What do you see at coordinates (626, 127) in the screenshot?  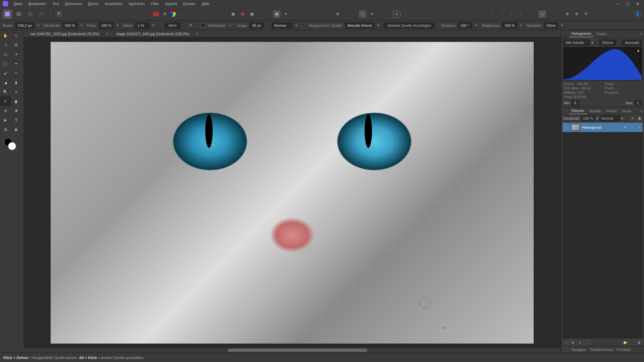 I see `layer-edit-icon: ✎` at bounding box center [626, 127].